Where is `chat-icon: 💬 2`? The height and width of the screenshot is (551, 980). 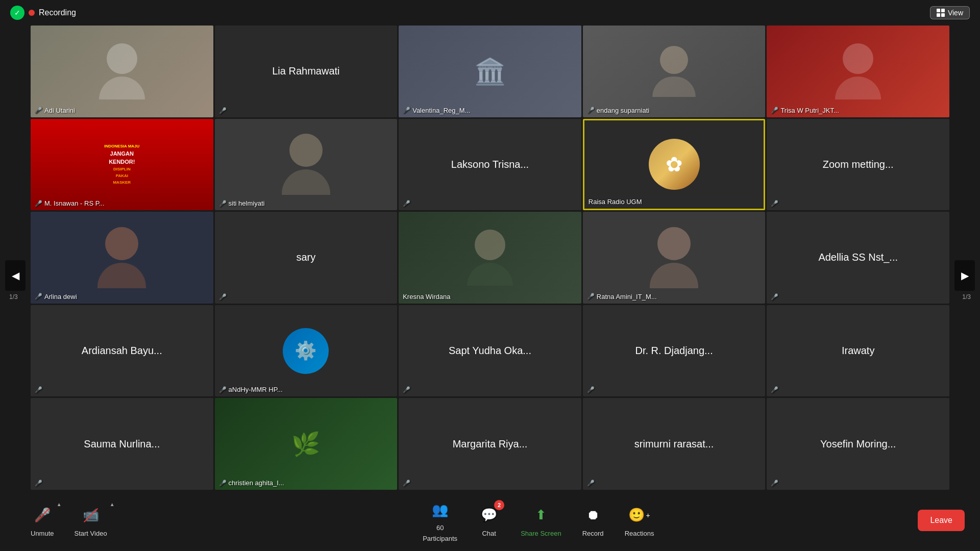 chat-icon: 💬 2 is located at coordinates (489, 515).